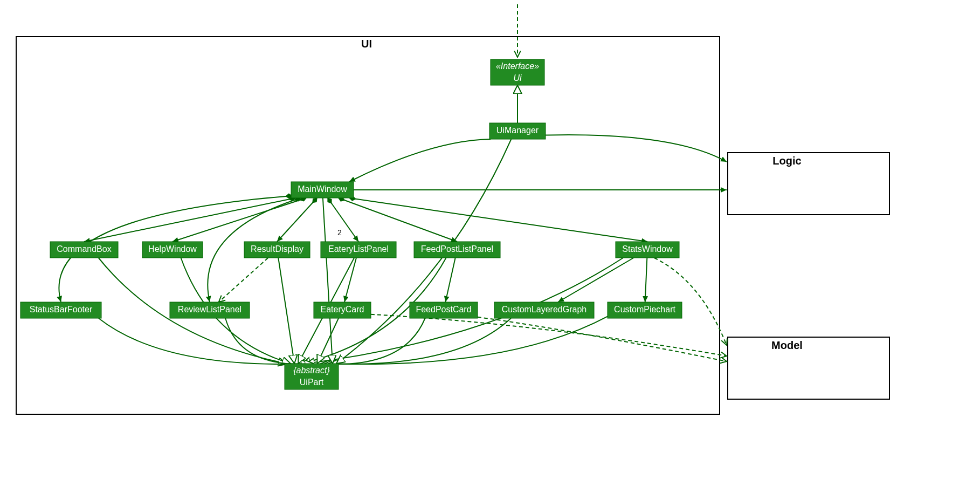 This screenshot has height=486, width=980. Describe the element at coordinates (596, 280) in the screenshot. I see `assoc-stats-clg` at that location.